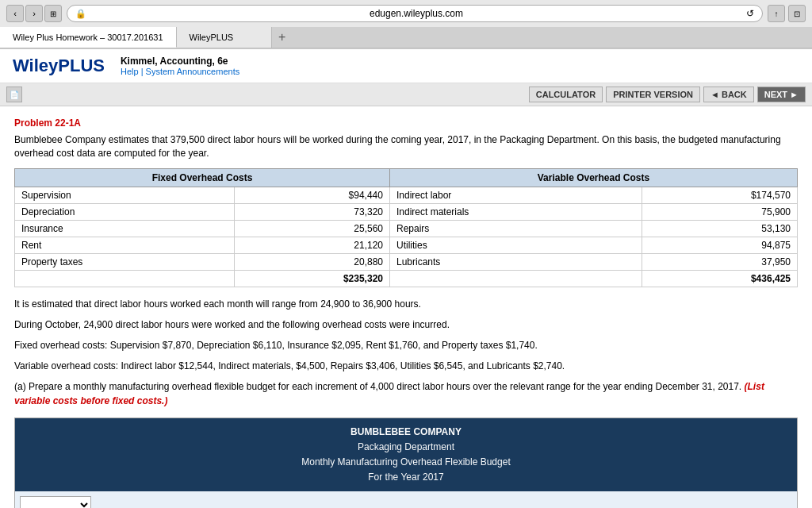  Describe the element at coordinates (729, 94) in the screenshot. I see `back-button: ◄ BACK` at that location.